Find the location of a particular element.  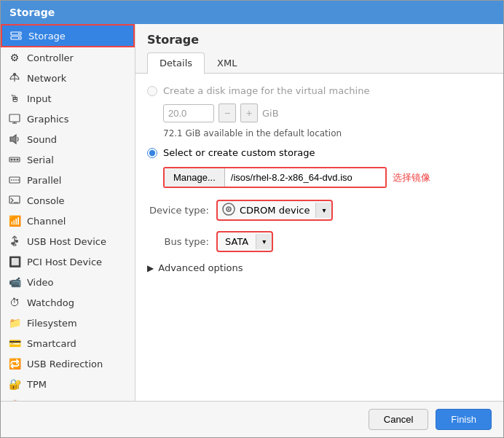

sidebar-label-pci-host: PCI Host Device is located at coordinates (64, 262).